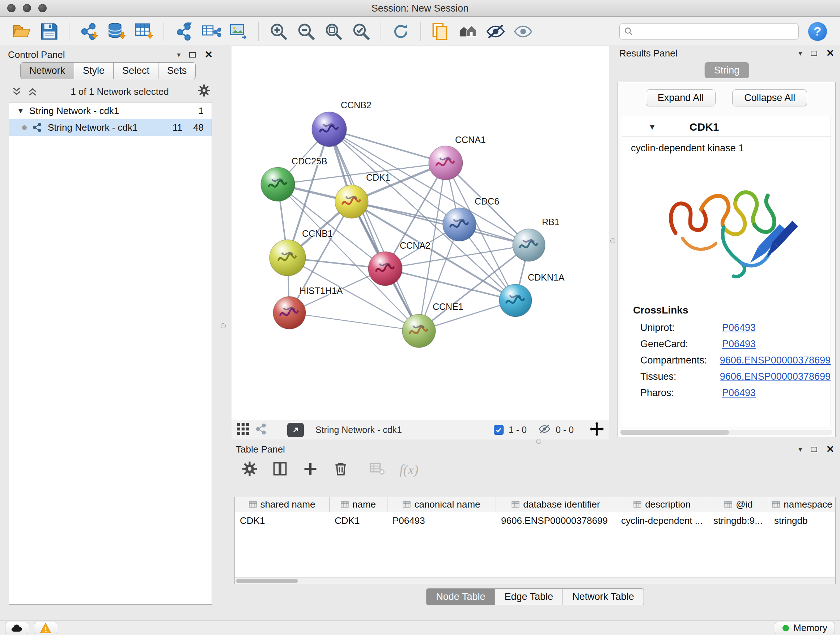 Image resolution: width=840 pixels, height=635 pixels. Describe the element at coordinates (110, 111) in the screenshot. I see `network-collection-row: ▼ String Network - cdk1 1` at that location.